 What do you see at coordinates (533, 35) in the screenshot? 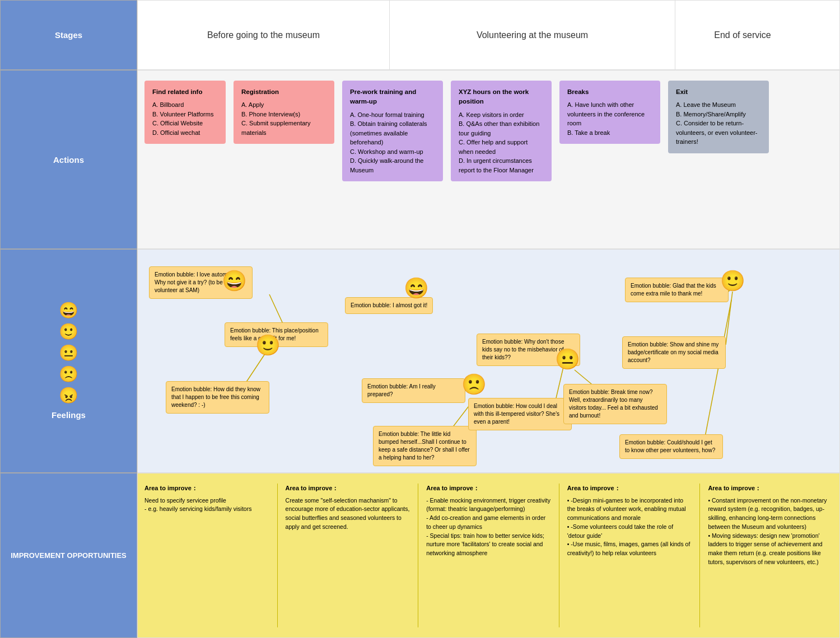
I see `stage2-header: Volunteering at the museum` at bounding box center [533, 35].